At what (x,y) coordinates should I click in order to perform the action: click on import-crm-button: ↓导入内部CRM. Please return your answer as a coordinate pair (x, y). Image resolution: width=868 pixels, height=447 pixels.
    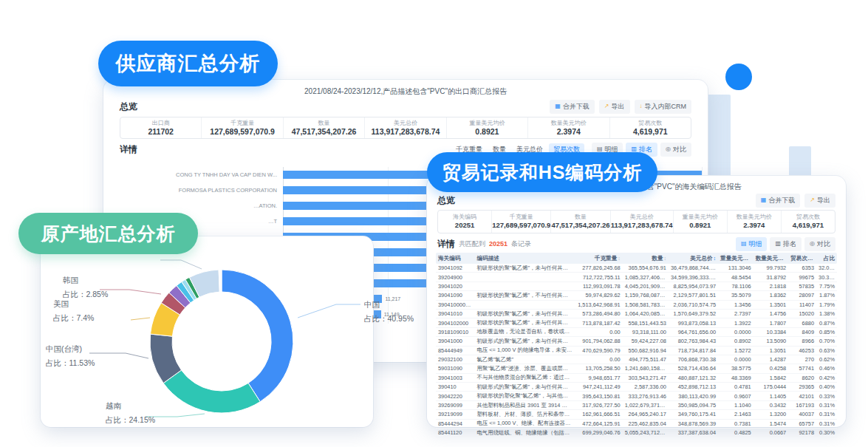
    Looking at the image, I should click on (663, 106).